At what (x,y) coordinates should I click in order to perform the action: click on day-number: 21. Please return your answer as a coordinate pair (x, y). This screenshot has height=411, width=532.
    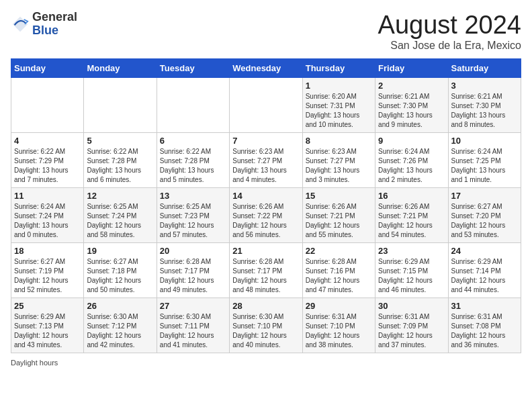
    Looking at the image, I should click on (266, 251).